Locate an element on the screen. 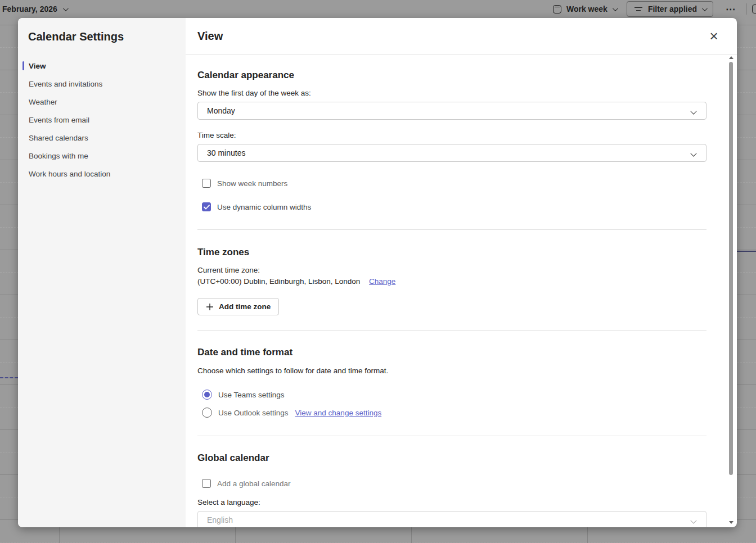 This screenshot has width=756, height=543. partial-button-icon is located at coordinates (754, 9).